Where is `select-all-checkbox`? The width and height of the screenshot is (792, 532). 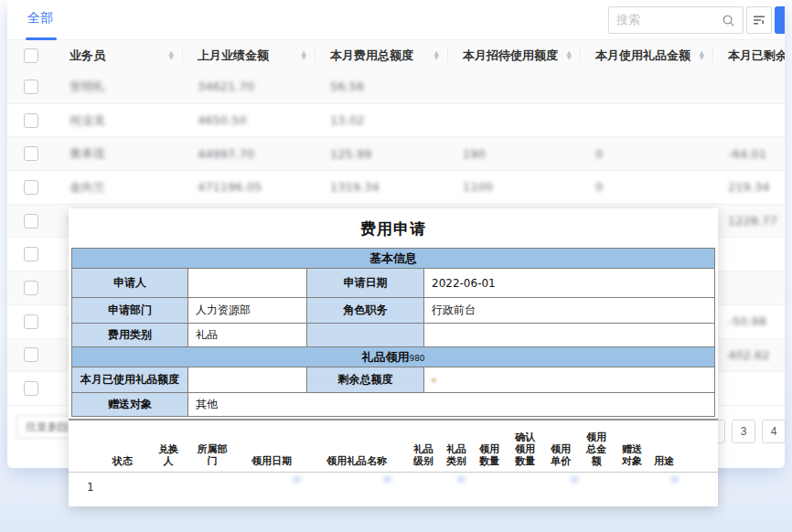
select-all-checkbox is located at coordinates (31, 56).